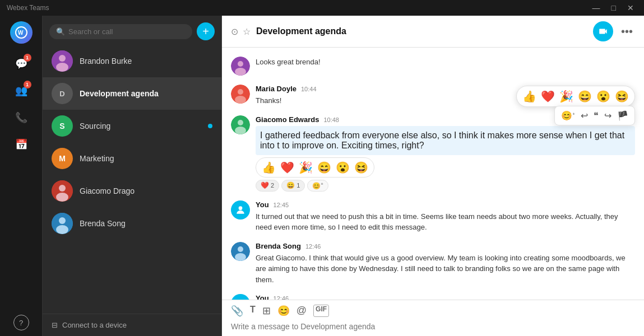  What do you see at coordinates (433, 311) in the screenshot?
I see `compose-tools: 📎 T ⊞ 😊 @ GIF` at bounding box center [433, 311].